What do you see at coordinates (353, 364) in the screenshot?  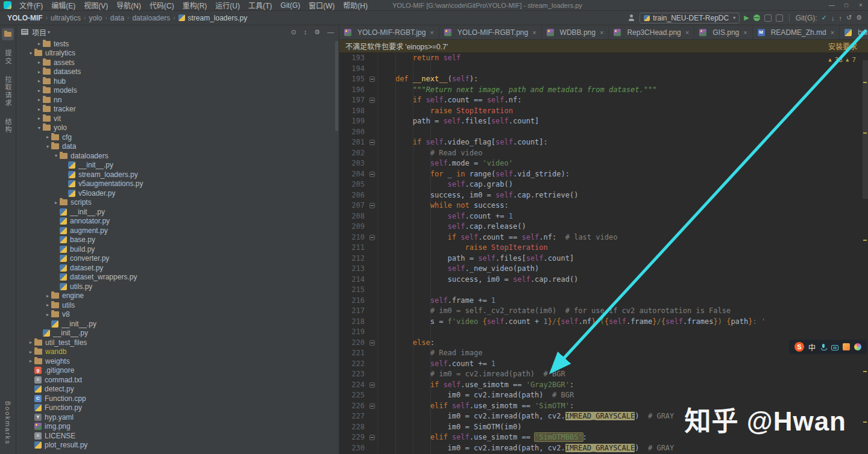 I see `line-number: 222` at bounding box center [353, 364].